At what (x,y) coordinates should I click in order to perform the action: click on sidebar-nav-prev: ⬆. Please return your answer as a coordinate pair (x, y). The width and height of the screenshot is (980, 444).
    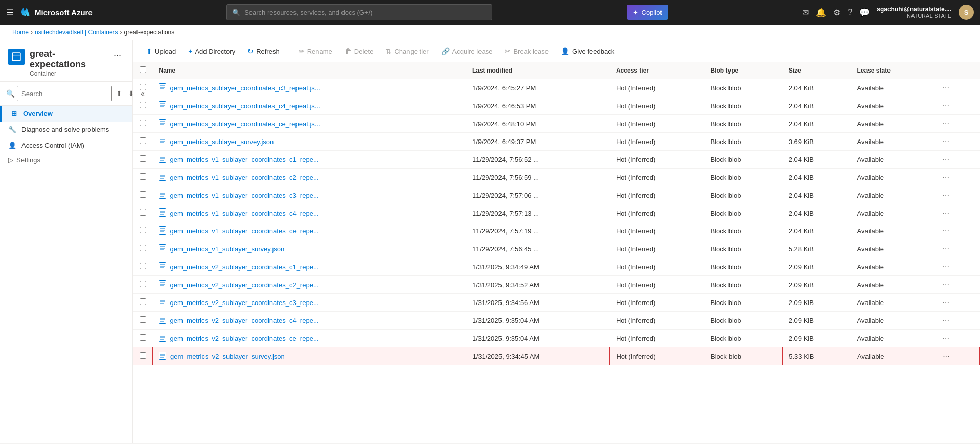
    Looking at the image, I should click on (119, 94).